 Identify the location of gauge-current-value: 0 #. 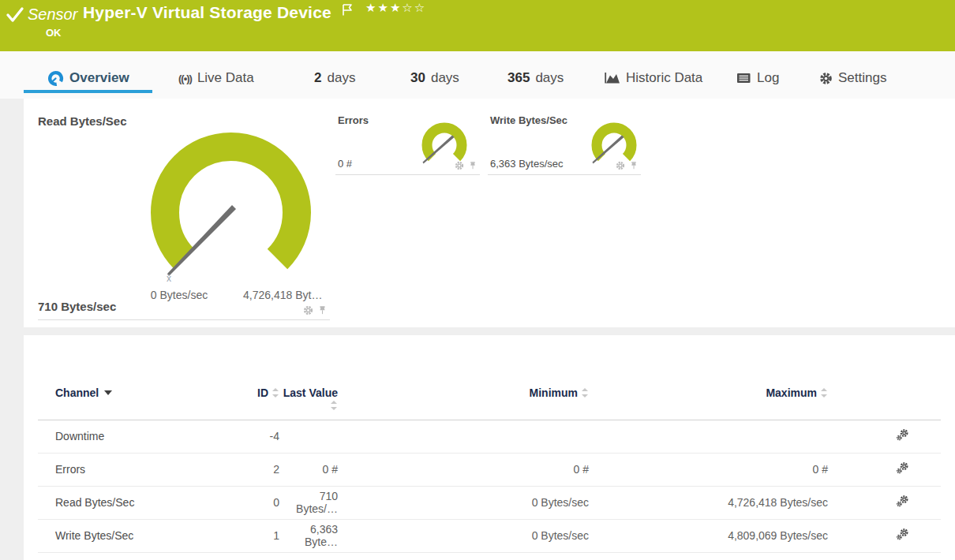
(345, 164).